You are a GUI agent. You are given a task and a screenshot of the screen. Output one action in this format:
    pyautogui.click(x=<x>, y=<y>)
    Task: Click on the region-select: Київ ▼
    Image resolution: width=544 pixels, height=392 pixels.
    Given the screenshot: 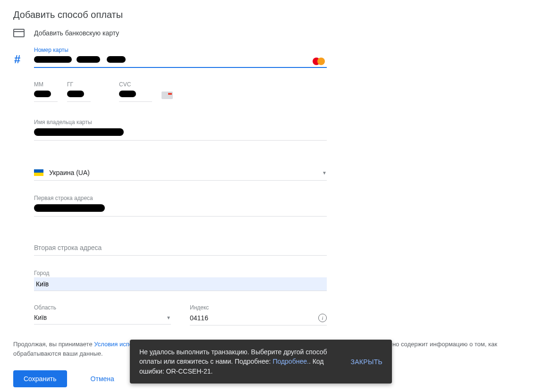 What is the action you would take?
    pyautogui.click(x=102, y=318)
    